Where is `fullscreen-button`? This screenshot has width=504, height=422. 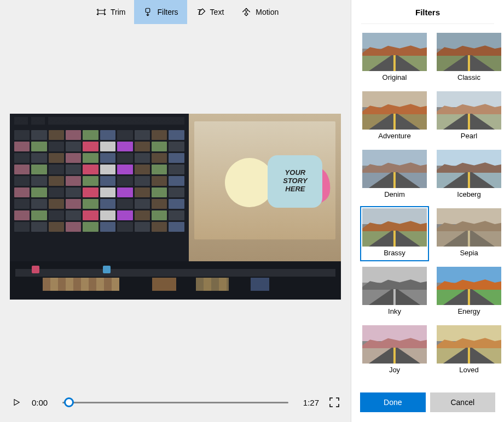
fullscreen-button is located at coordinates (334, 402).